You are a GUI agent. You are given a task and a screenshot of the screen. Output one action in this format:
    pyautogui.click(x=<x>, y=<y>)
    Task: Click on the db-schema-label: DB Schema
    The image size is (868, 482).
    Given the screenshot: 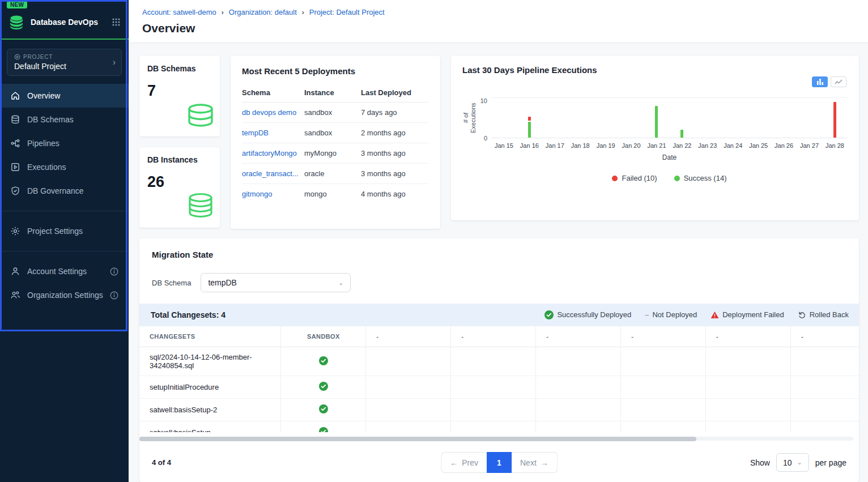 What is the action you would take?
    pyautogui.click(x=171, y=283)
    